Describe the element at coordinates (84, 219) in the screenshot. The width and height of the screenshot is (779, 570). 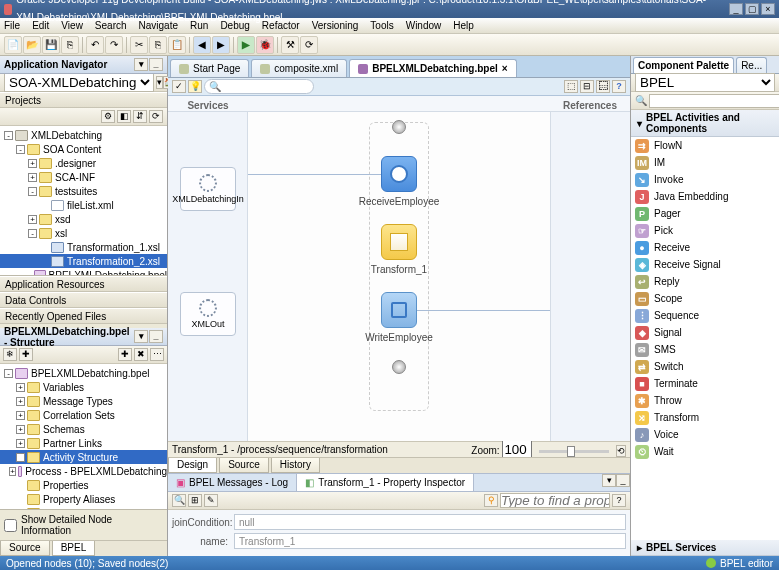
I see `tree-node: +xsd` at that location.